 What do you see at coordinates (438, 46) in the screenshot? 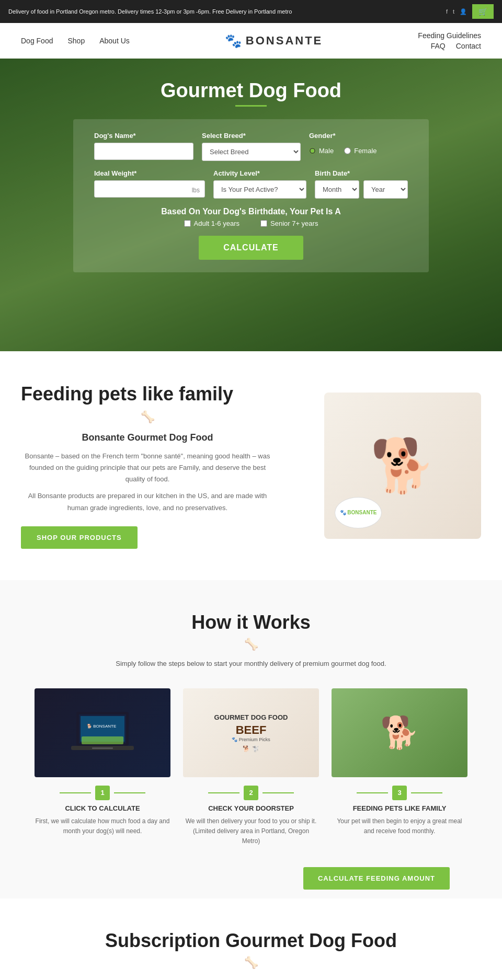
I see `nav-faq: FAQ` at bounding box center [438, 46].